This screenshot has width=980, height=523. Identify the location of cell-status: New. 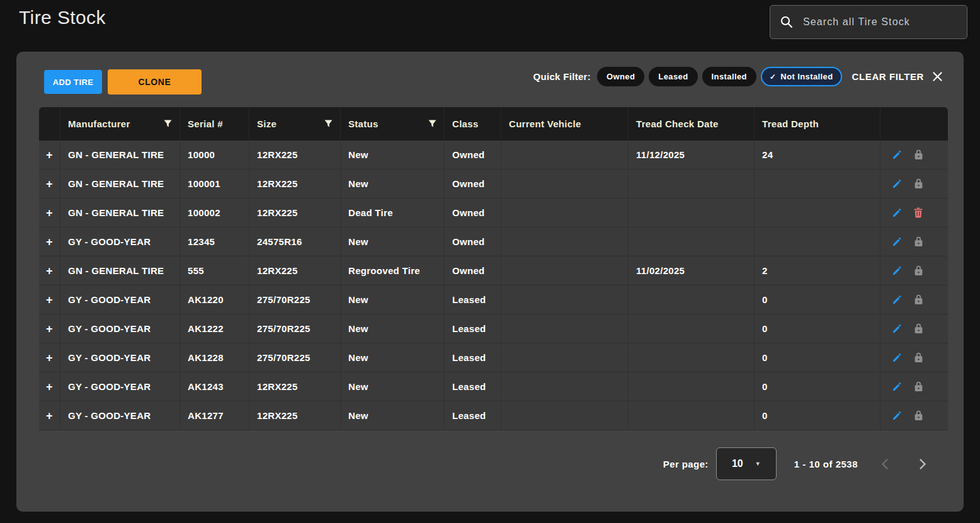
(392, 300).